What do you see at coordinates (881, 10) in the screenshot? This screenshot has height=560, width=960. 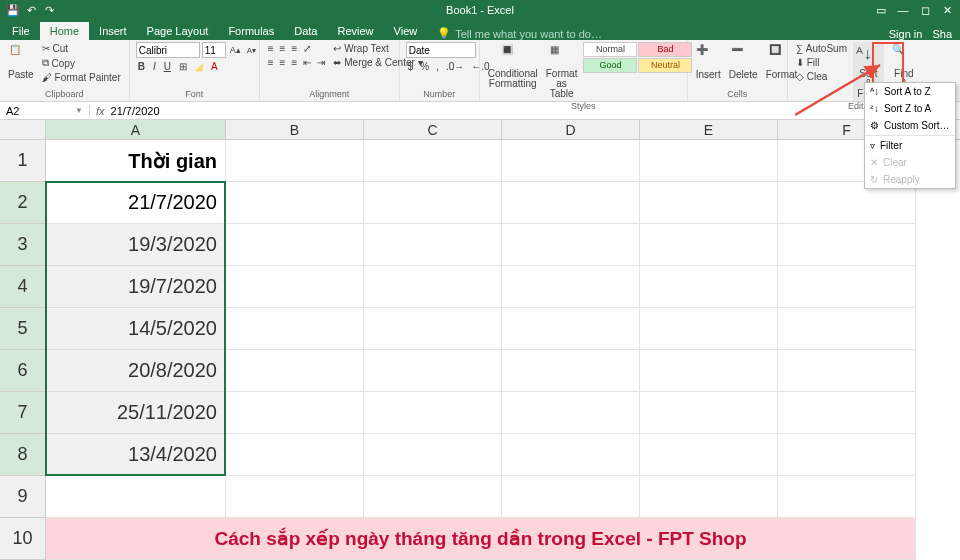 I see `ribbon-options-icon: ▭` at bounding box center [881, 10].